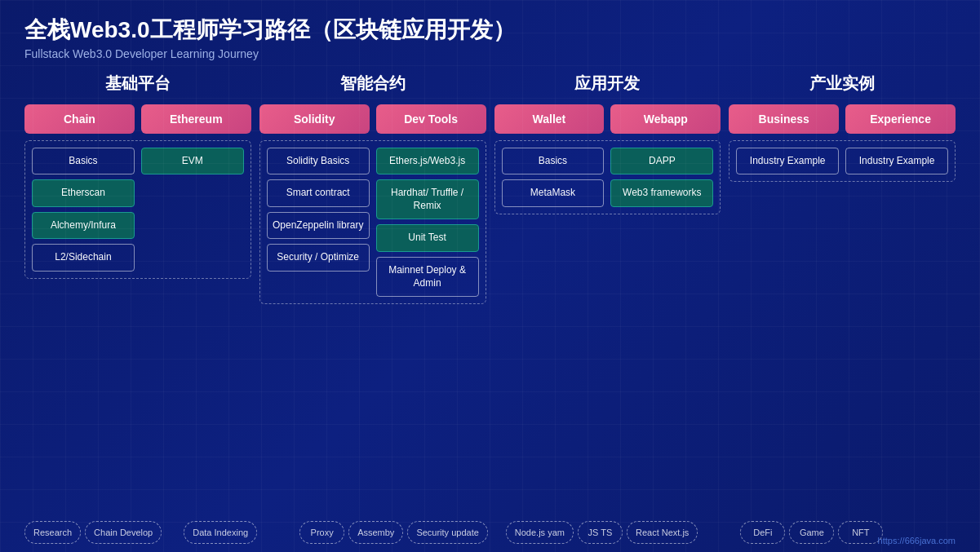 The height and width of the screenshot is (552, 980). What do you see at coordinates (787, 161) in the screenshot?
I see `sub-col-col4-0: Industry Example` at bounding box center [787, 161].